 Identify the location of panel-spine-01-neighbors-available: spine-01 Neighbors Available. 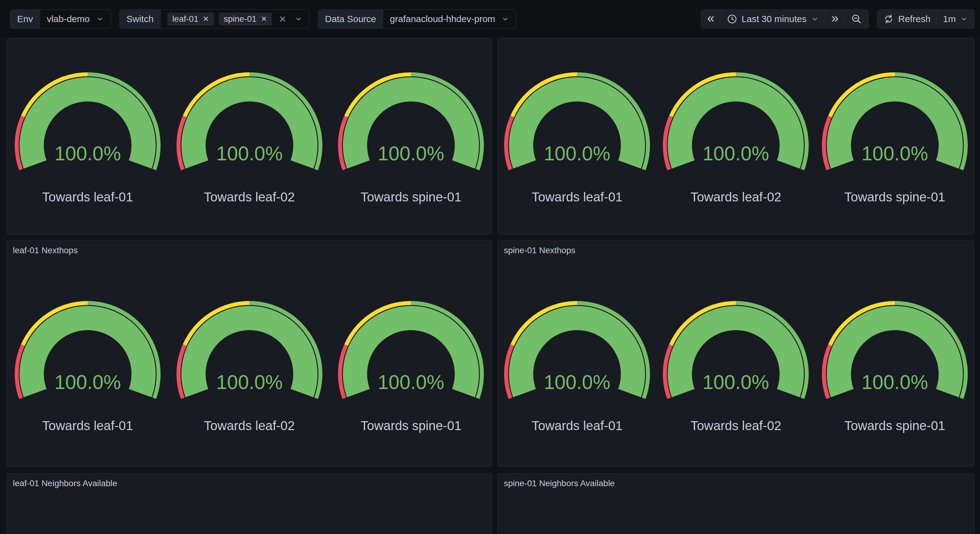
(736, 504).